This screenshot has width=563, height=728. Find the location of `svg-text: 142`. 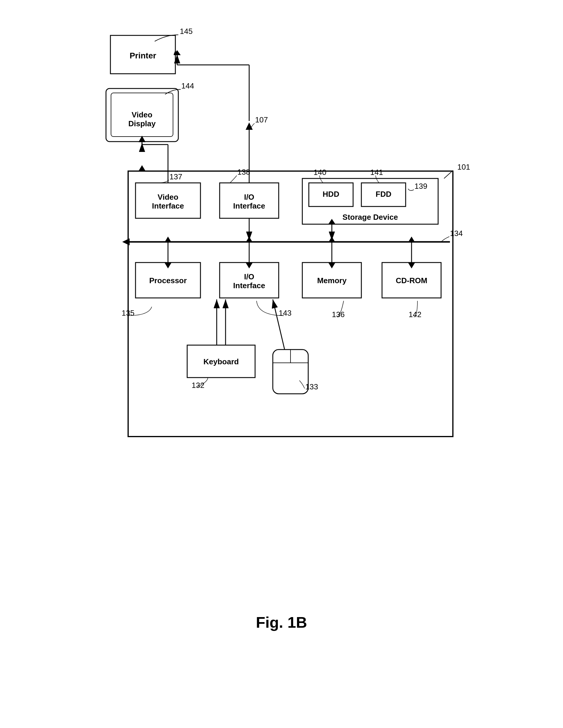

svg-text: 142 is located at coordinates (415, 315).